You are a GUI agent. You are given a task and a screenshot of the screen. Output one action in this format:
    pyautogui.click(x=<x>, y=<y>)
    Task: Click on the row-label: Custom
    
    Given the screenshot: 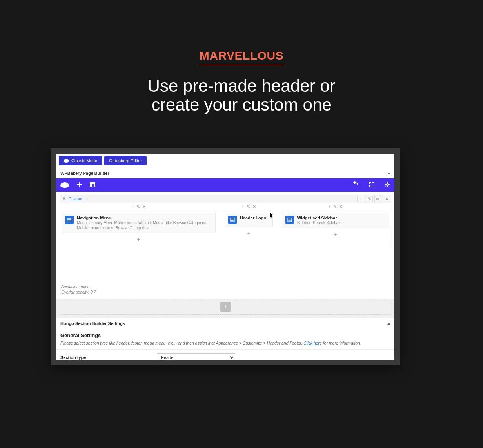 What is the action you would take?
    pyautogui.click(x=75, y=199)
    